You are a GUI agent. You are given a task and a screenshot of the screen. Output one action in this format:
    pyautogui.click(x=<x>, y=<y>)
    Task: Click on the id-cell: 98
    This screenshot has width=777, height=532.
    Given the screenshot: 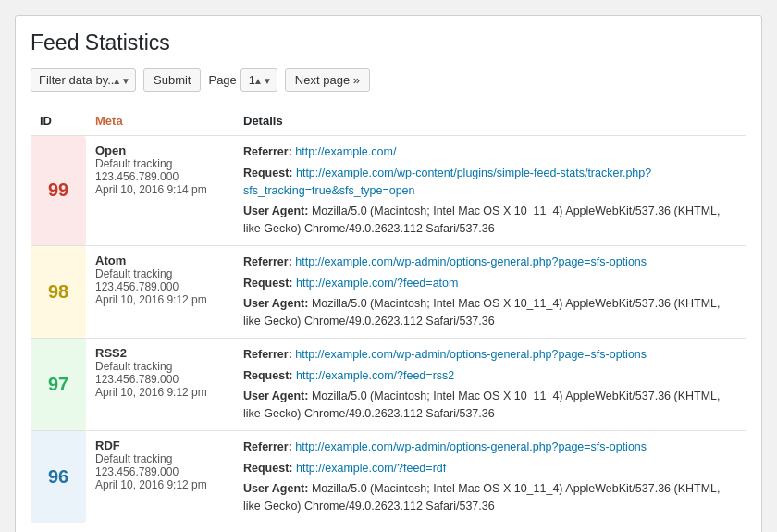 What is the action you would take?
    pyautogui.click(x=58, y=291)
    